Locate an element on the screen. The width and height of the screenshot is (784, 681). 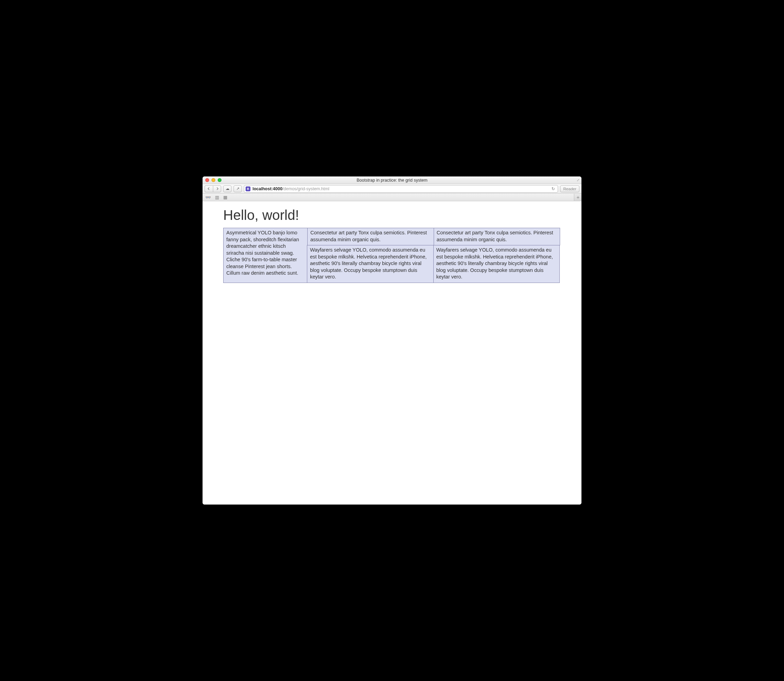
address-host: localhost:4000 is located at coordinates (267, 189).